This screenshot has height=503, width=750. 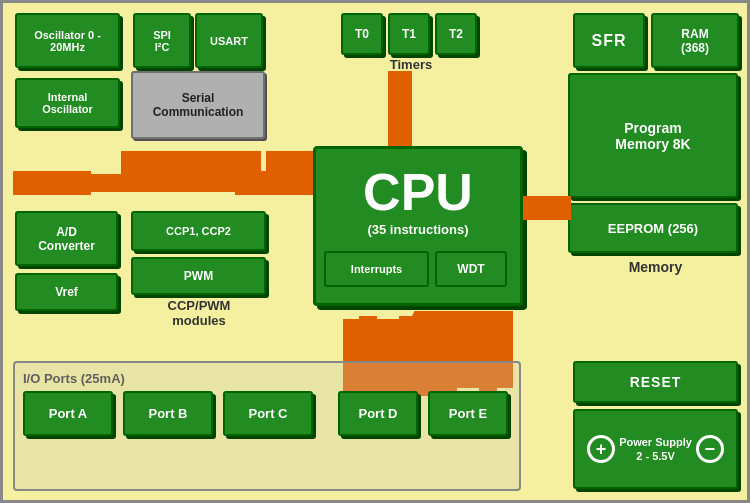 What do you see at coordinates (68, 40) in the screenshot?
I see `oscillator-block: Oscillator 0 - 20MHz` at bounding box center [68, 40].